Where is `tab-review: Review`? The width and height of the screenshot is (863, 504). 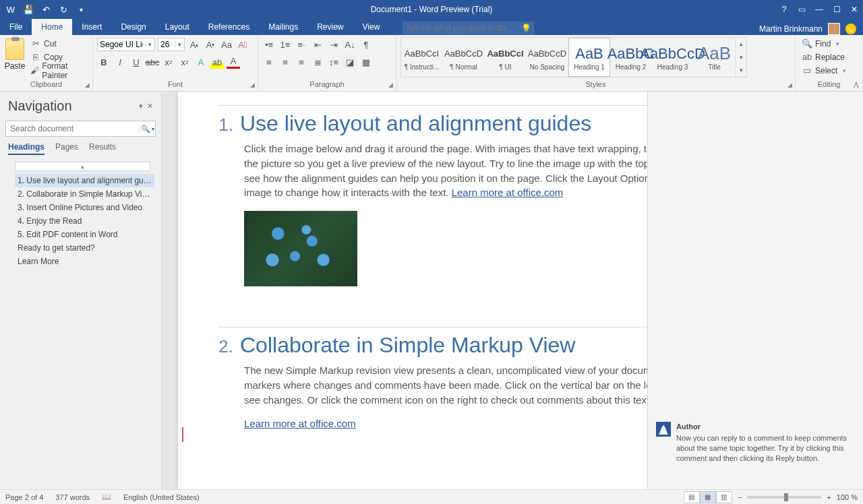 tab-review: Review is located at coordinates (330, 27).